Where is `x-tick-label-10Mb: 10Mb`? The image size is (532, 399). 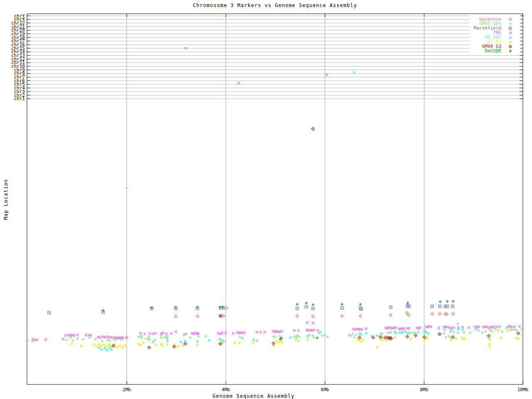 x-tick-label-10Mb: 10Mb is located at coordinates (523, 390).